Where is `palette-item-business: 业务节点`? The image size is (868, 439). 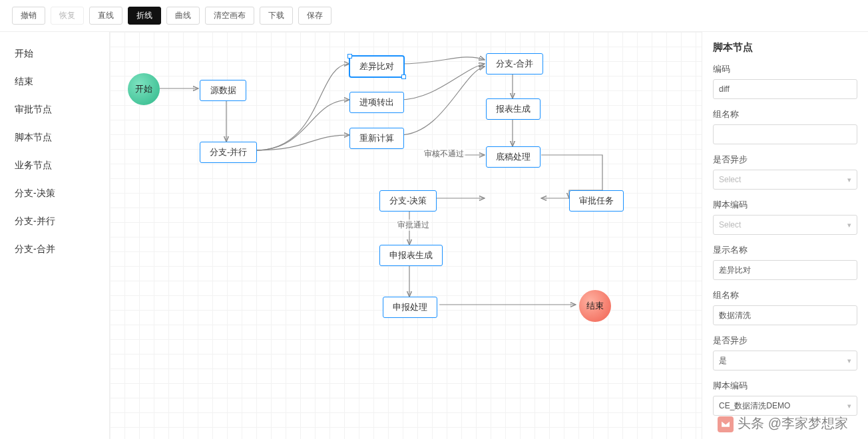
palette-item-business: 业务节点 is located at coordinates (55, 166).